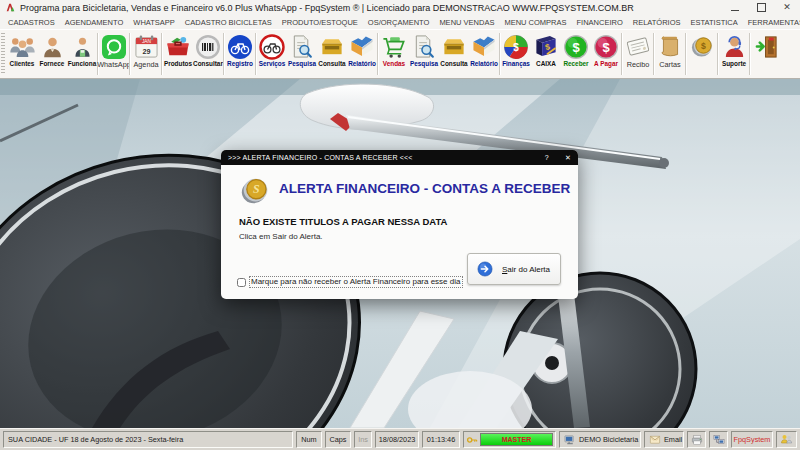  What do you see at coordinates (394, 54) in the screenshot?
I see `toolbar-button-vendas: Vendas` at bounding box center [394, 54].